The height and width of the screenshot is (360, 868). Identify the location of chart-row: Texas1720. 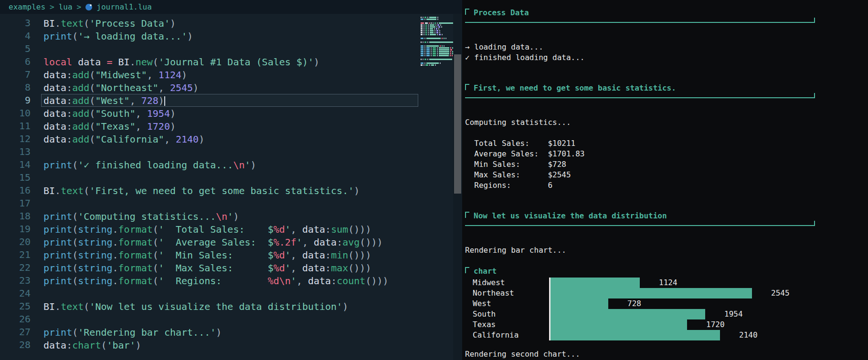
(667, 325).